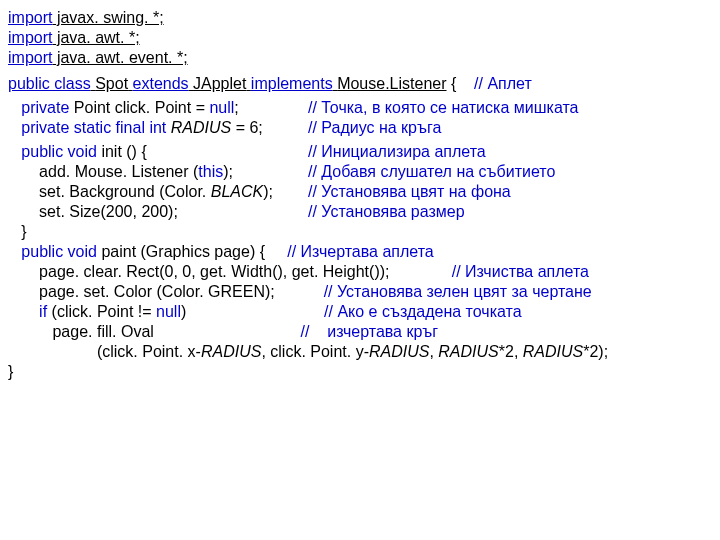 Image resolution: width=720 pixels, height=540 pixels. I want to click on code-line: page. fill. Oval // изчертава кръг, so click(360, 332).